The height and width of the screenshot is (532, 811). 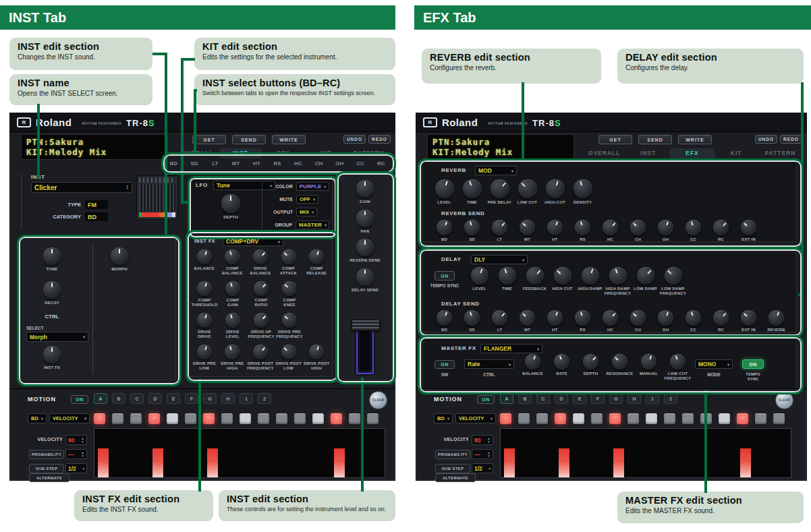 What do you see at coordinates (445, 276) in the screenshot?
I see `delay-tempo-sync-button: ON` at bounding box center [445, 276].